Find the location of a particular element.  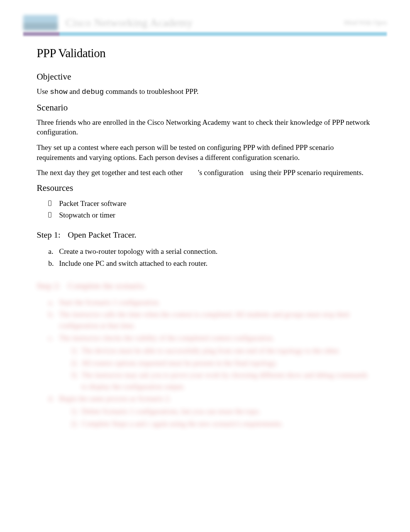

list-item: 2) Complete Steps a and c again using th… is located at coordinates (222, 423).